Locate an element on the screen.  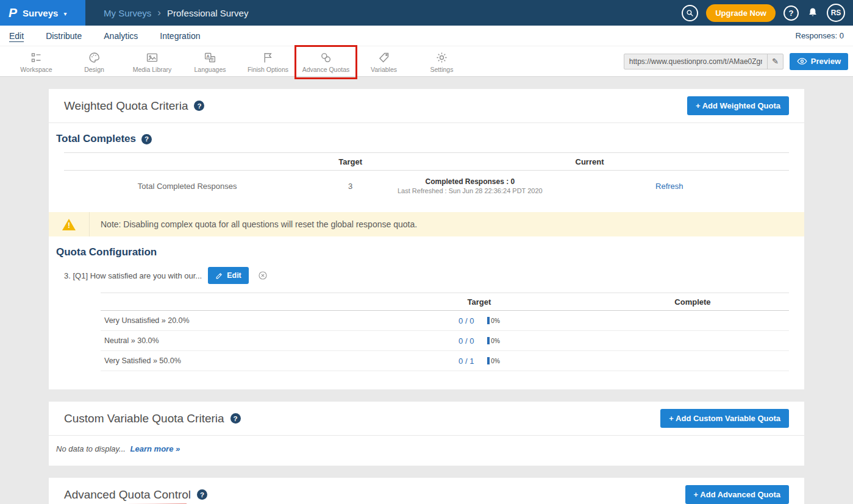
toolbar-item-languages: A Languages is located at coordinates (210, 62).